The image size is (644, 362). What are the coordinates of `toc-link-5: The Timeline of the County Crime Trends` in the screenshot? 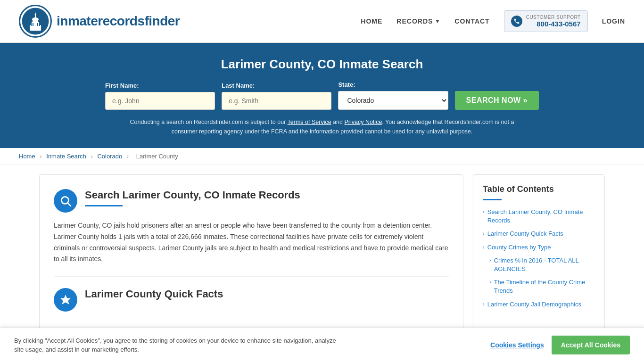 It's located at (545, 287).